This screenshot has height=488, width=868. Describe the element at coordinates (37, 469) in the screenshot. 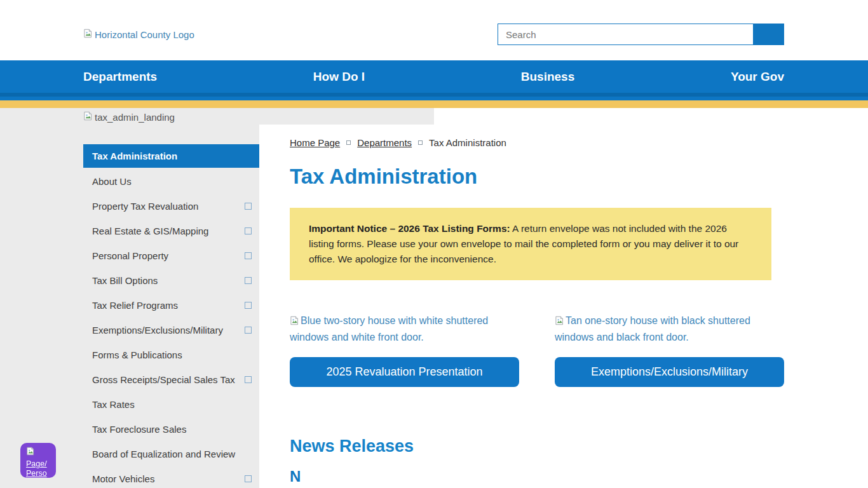

I see `widget-label: Page/ Perso` at that location.